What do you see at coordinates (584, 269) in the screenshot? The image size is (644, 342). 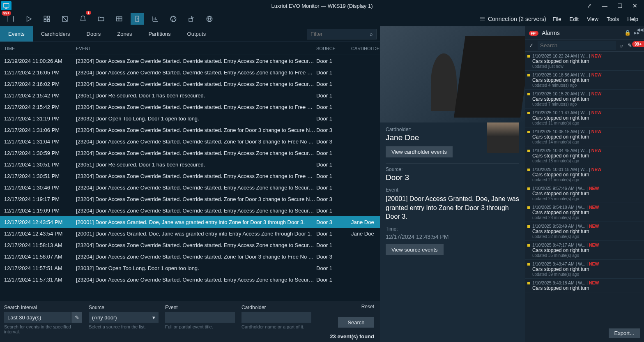 I see `alarm-item: 1/10/2025 9:43:47 AM | W... | NEWCars st…` at bounding box center [584, 269].